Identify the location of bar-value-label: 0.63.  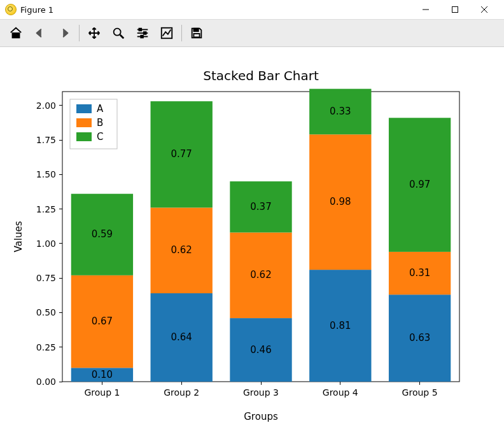
(420, 338).